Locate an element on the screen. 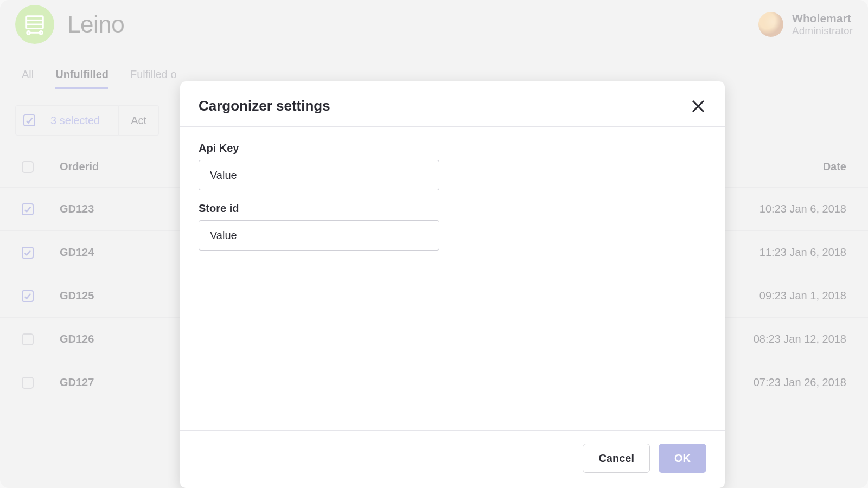 This screenshot has height=488, width=868. cancel-button: Cancel is located at coordinates (616, 458).